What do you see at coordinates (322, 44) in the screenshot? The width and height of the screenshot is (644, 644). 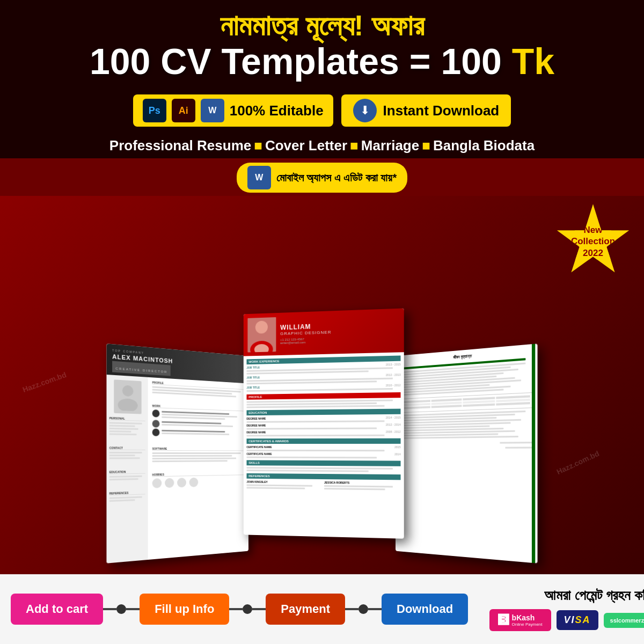 I see `header-section: নামমাত্র মূল্যে! অফার 100 CV Templates =…` at bounding box center [322, 44].